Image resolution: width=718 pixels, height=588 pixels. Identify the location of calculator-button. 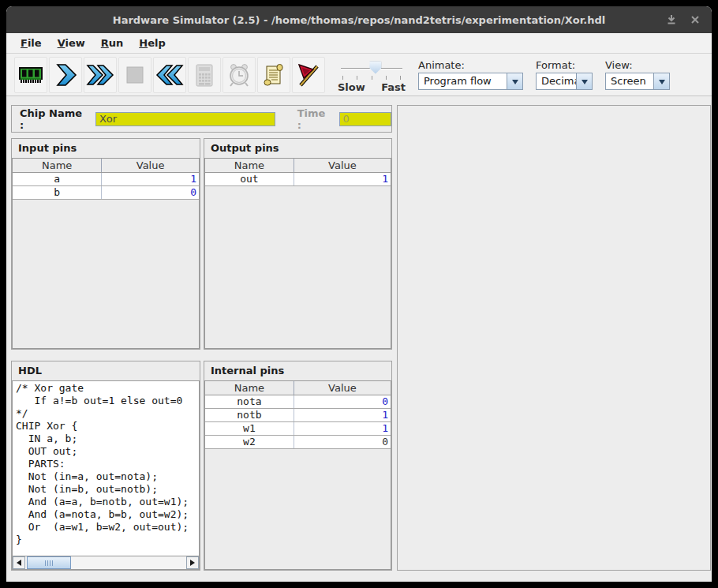
(204, 75).